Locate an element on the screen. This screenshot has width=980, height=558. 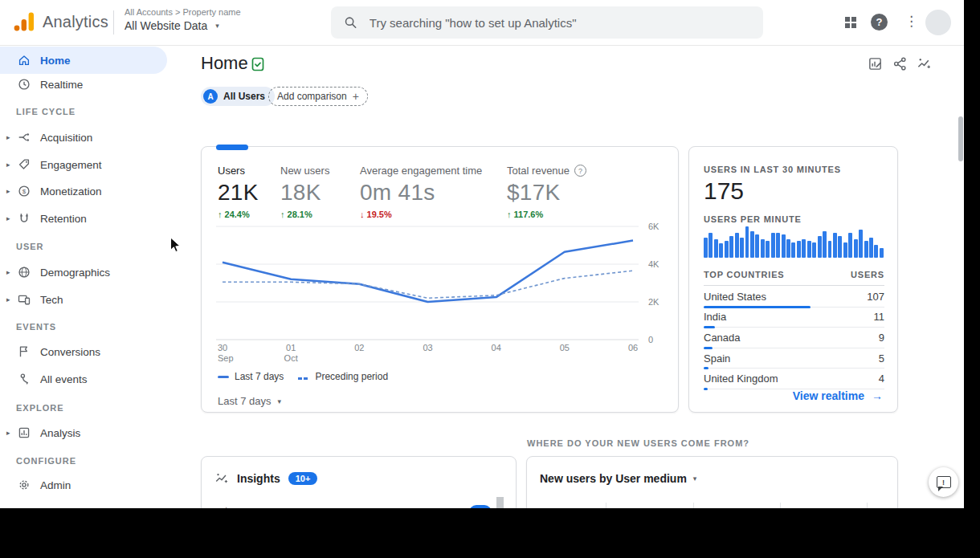
metric-tab-users: Users21K↑ 24.4% is located at coordinates (238, 192).